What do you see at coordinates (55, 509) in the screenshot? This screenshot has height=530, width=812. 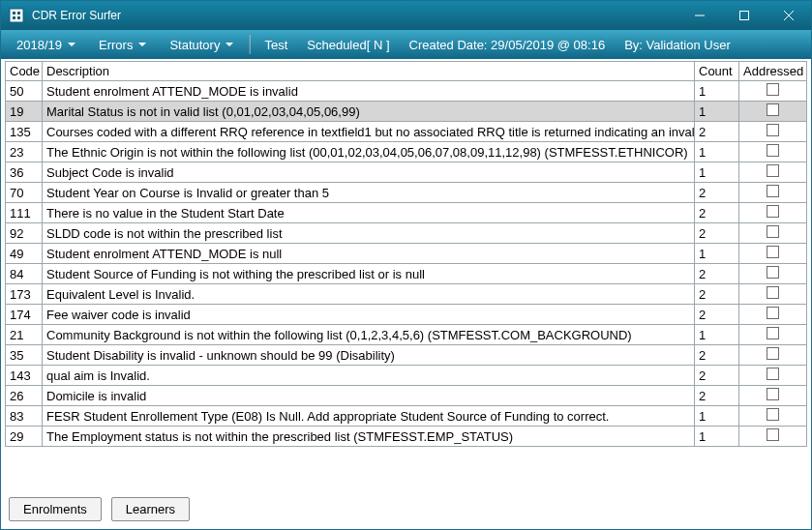 I see `enrolments-button: Enrolments` at bounding box center [55, 509].